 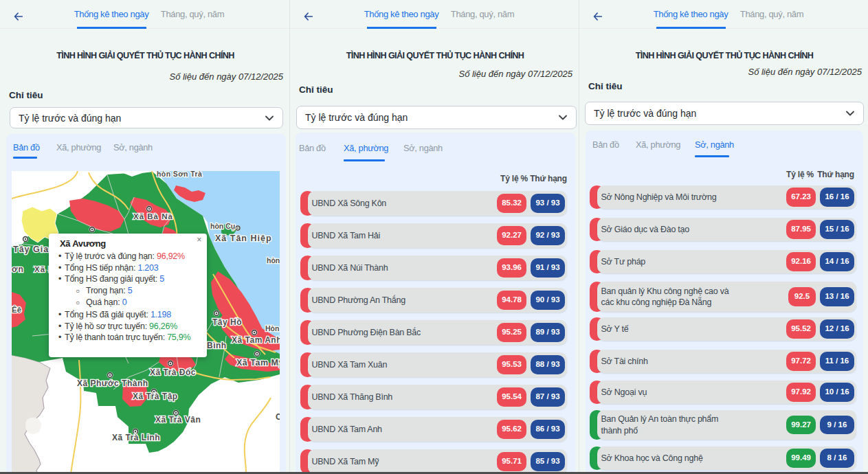 What do you see at coordinates (179, 174) in the screenshot?
I see `svg-text: hòn Sơn Trà` at bounding box center [179, 174].